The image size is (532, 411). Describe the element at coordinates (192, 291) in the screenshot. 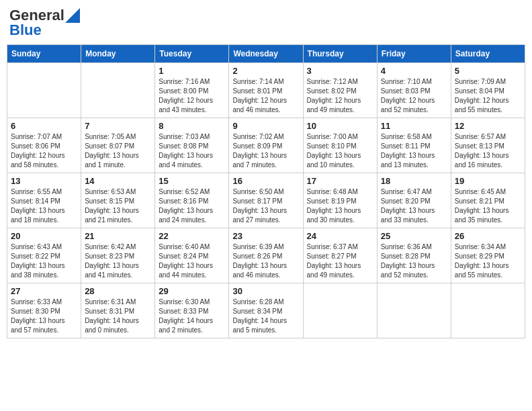

I see `day-number: 29` at that location.